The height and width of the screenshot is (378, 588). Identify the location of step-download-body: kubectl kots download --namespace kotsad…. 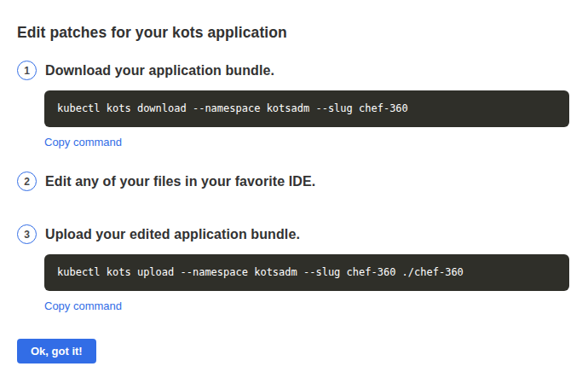
(307, 119).